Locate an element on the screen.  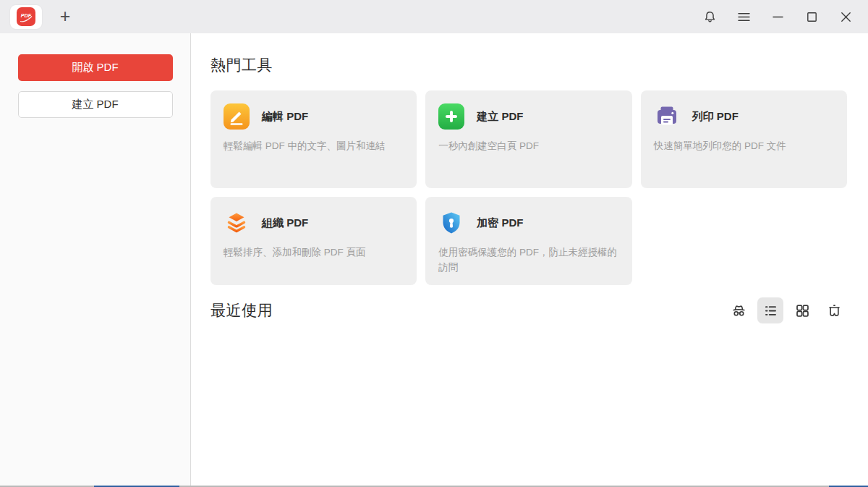
menu-icon is located at coordinates (744, 17).